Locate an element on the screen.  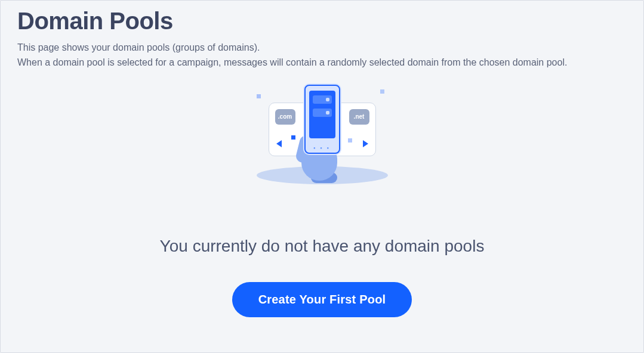
cta-row: Create Your First Pool is located at coordinates (322, 299).